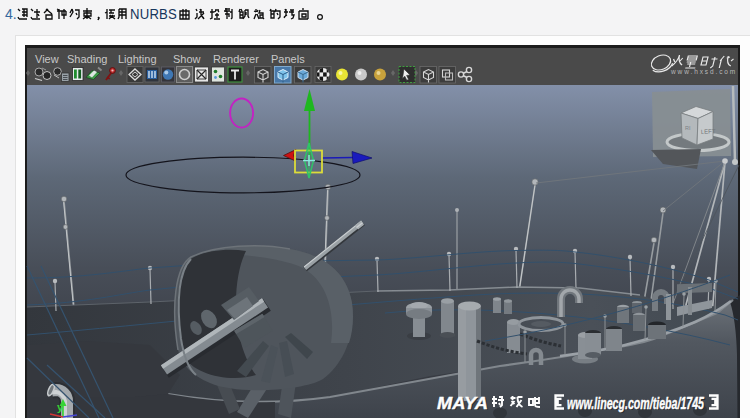 This screenshot has height=418, width=750. I want to click on svg-text: Lighting, so click(138, 59).